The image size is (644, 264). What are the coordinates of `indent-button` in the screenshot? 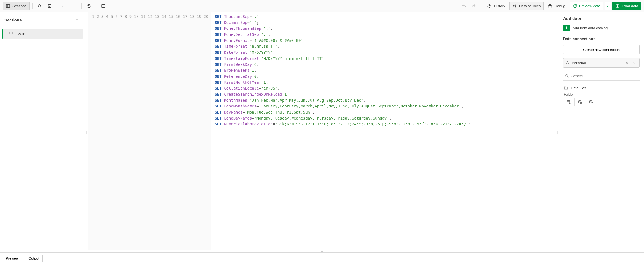 It's located at (64, 6).